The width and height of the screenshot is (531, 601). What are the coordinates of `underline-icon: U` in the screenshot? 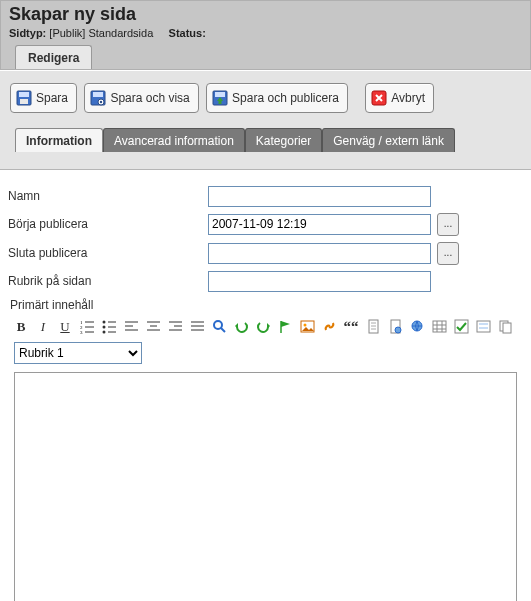 It's located at (65, 327).